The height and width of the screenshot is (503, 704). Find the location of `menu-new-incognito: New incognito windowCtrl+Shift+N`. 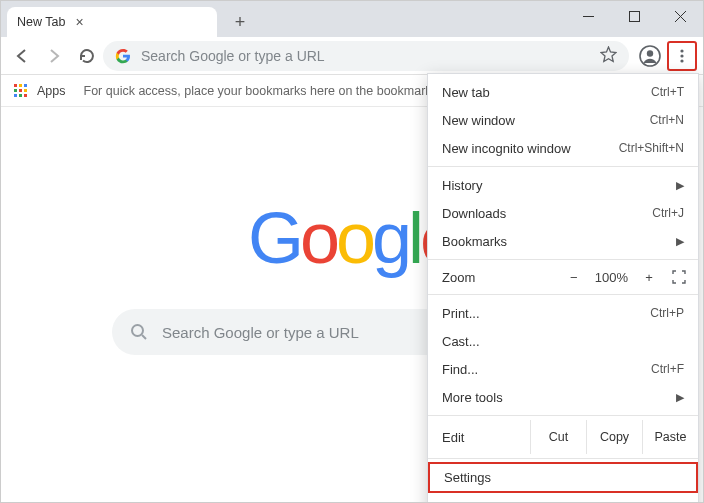

menu-new-incognito: New incognito windowCtrl+Shift+N is located at coordinates (563, 148).